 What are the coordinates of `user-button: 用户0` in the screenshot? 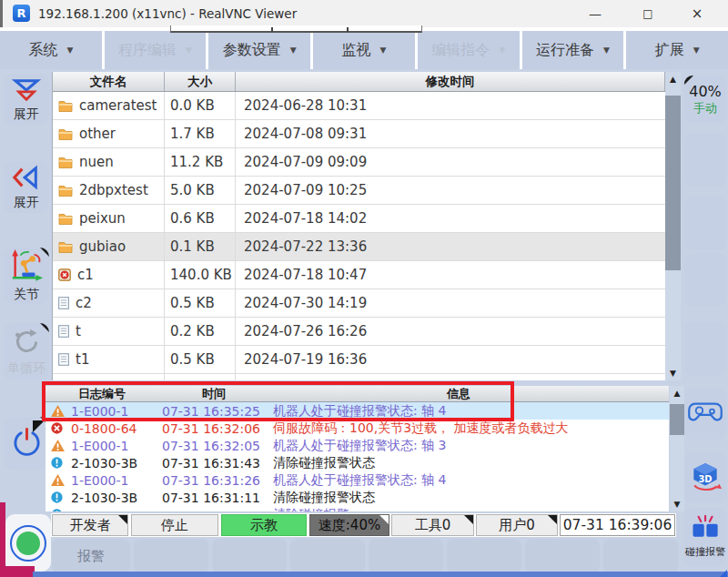 It's located at (517, 525).